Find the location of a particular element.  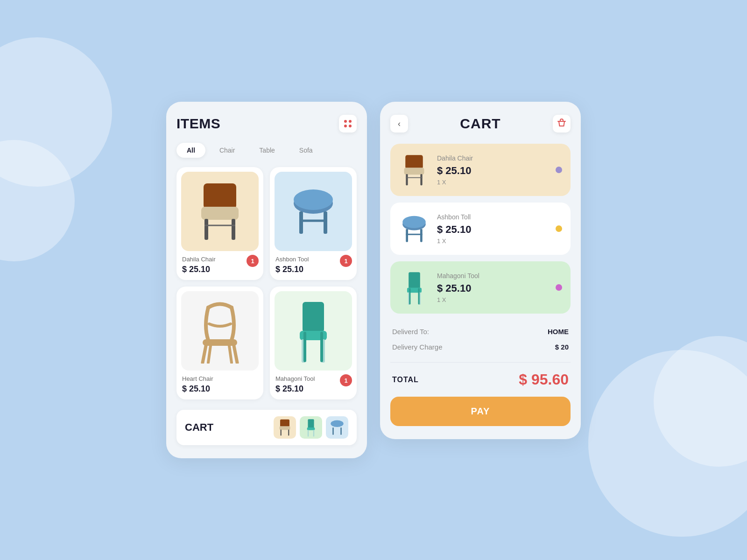

mahagoni-price: $ 25.10 is located at coordinates (313, 389).